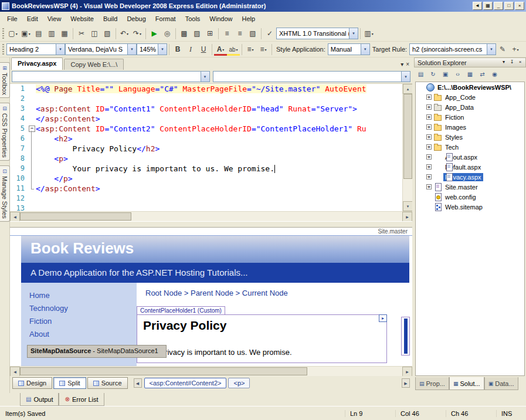  What do you see at coordinates (369, 34) in the screenshot?
I see `style-sheet-icon: ▥▾` at bounding box center [369, 34].